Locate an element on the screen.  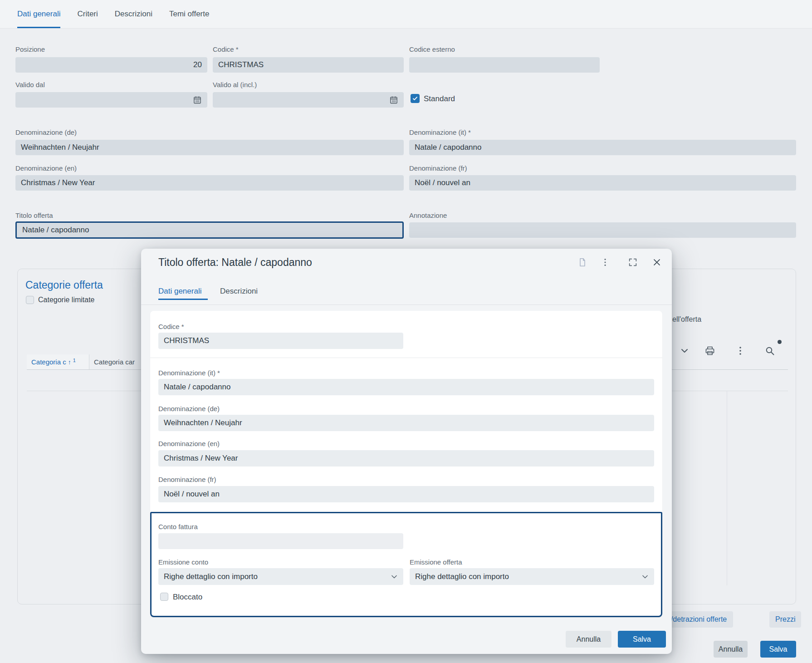
valido-dal-label: Valido dal is located at coordinates (30, 84).